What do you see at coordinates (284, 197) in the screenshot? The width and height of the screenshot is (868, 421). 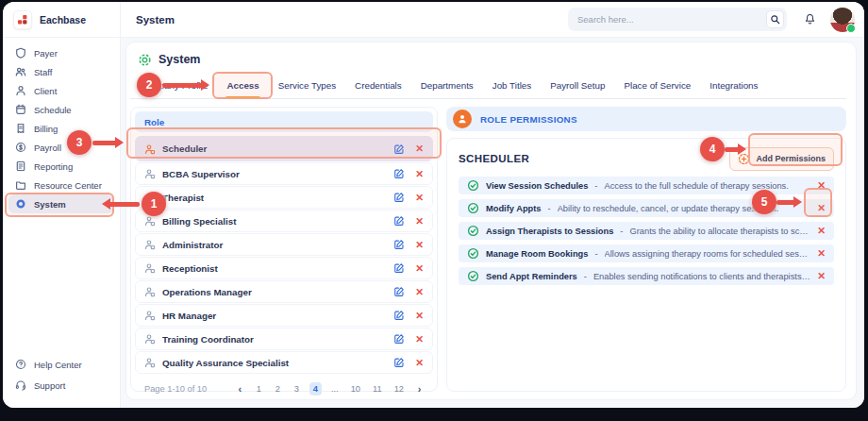 I see `role-row: Therapist ✕` at bounding box center [284, 197].